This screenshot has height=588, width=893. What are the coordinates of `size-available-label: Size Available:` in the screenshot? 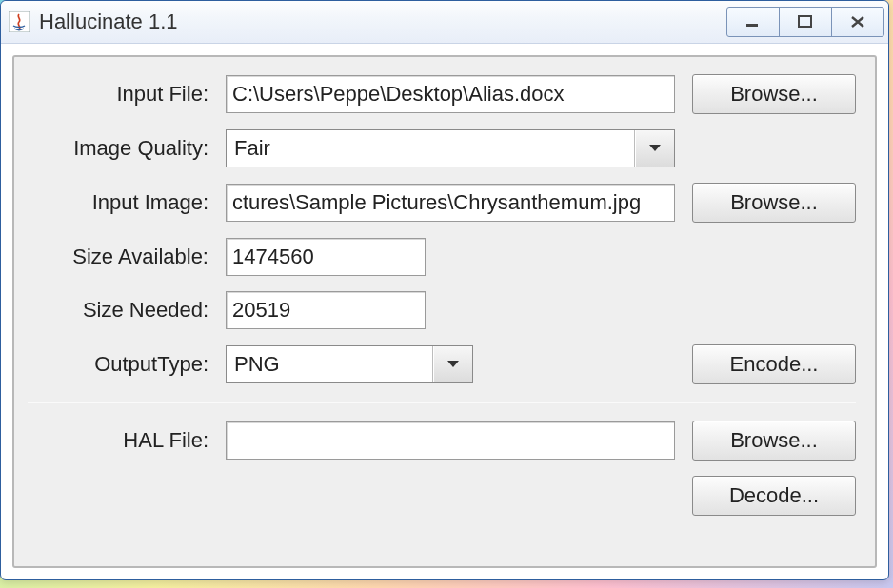 It's located at (118, 257).